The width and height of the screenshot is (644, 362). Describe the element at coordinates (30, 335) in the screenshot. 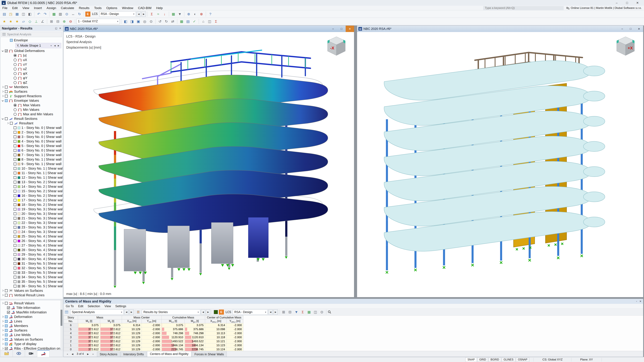

I see `tree-item-line-welds: Line Welds` at that location.